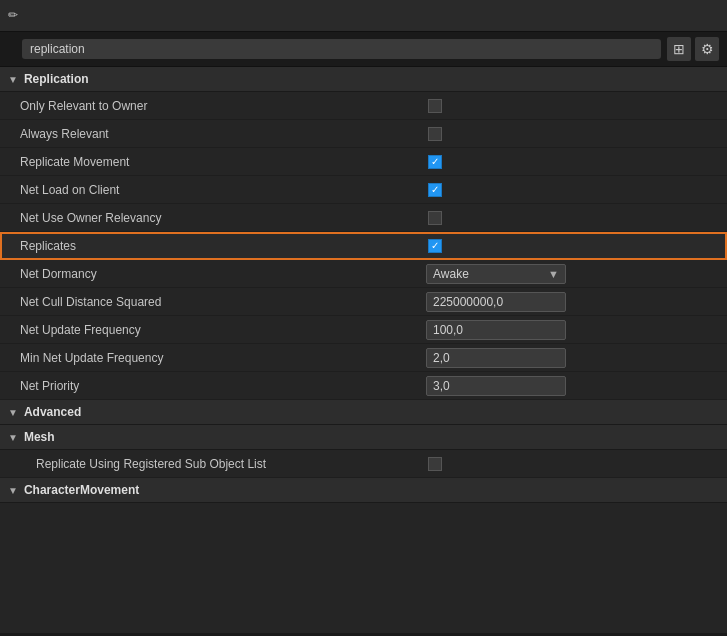 The width and height of the screenshot is (727, 636). Describe the element at coordinates (364, 80) in the screenshot. I see `section-header-replication: ▼Replication` at that location.